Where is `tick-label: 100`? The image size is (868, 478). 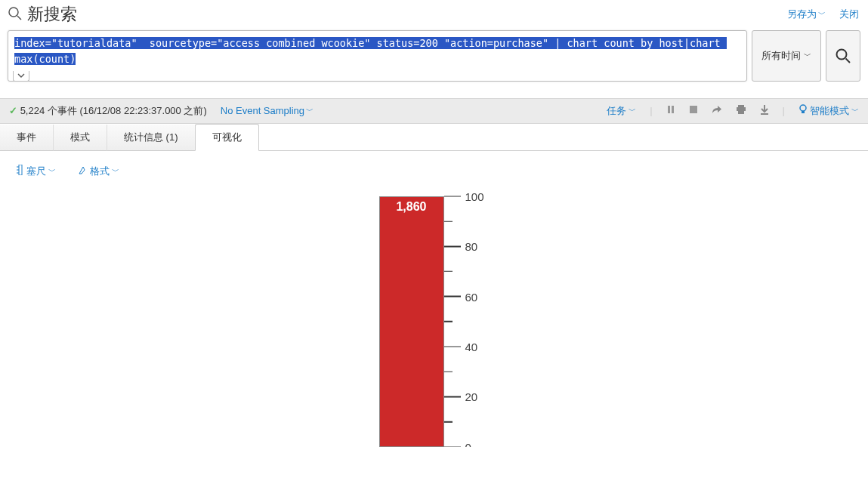
tick-label: 100 is located at coordinates (474, 196).